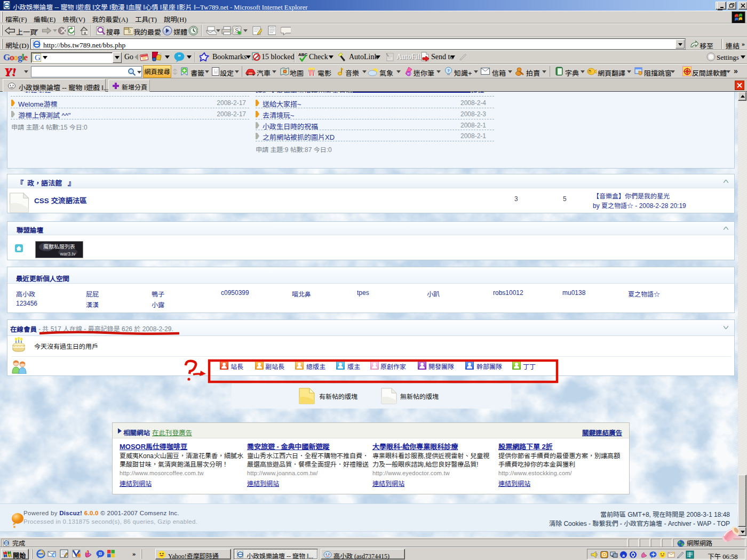 This screenshot has height=560, width=747. What do you see at coordinates (67, 254) in the screenshot?
I see `svg-text: war3.tv` at bounding box center [67, 254].